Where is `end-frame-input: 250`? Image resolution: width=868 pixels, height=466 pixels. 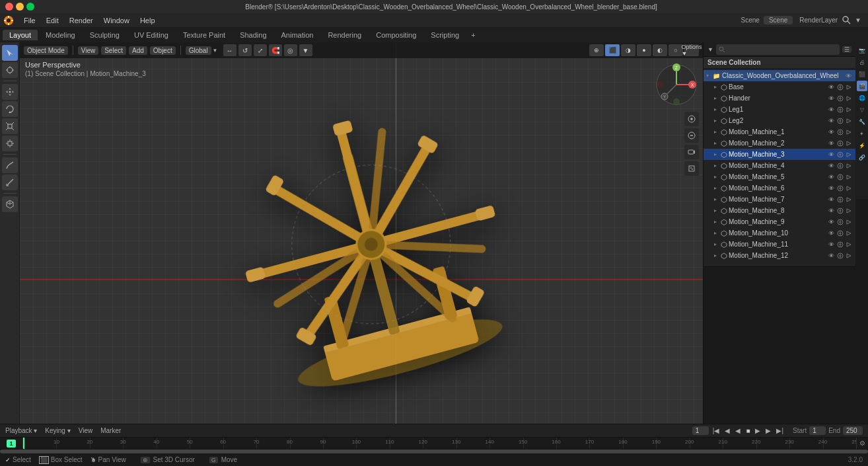 end-frame-input: 250 is located at coordinates (853, 431).